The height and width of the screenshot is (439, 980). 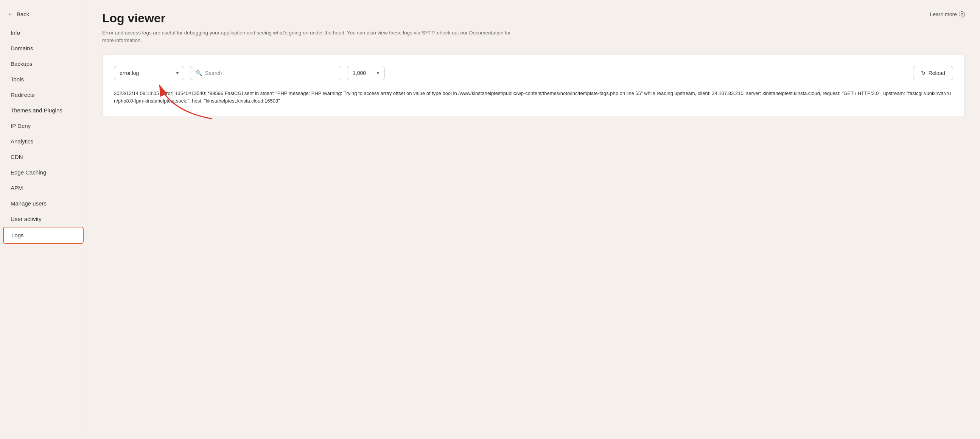 What do you see at coordinates (23, 14) in the screenshot?
I see `back-label: Back` at bounding box center [23, 14].